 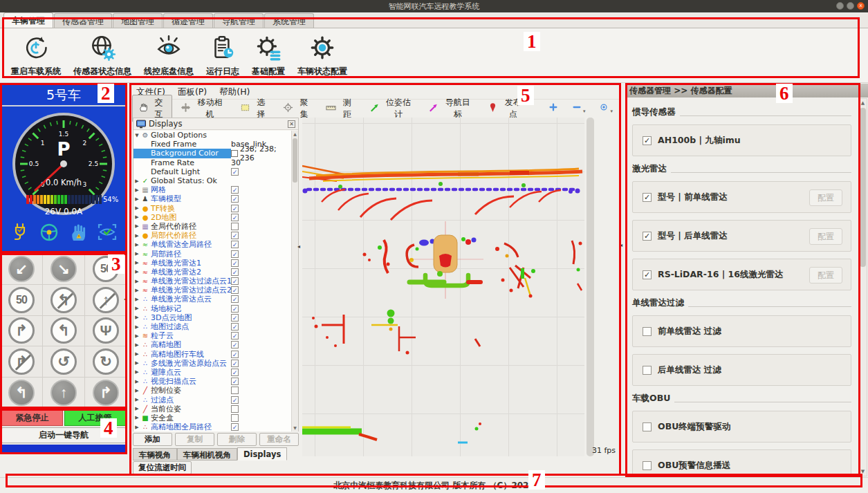 What do you see at coordinates (64, 331) in the screenshot?
I see `sign-left-curve-button: ↰` at bounding box center [64, 331].